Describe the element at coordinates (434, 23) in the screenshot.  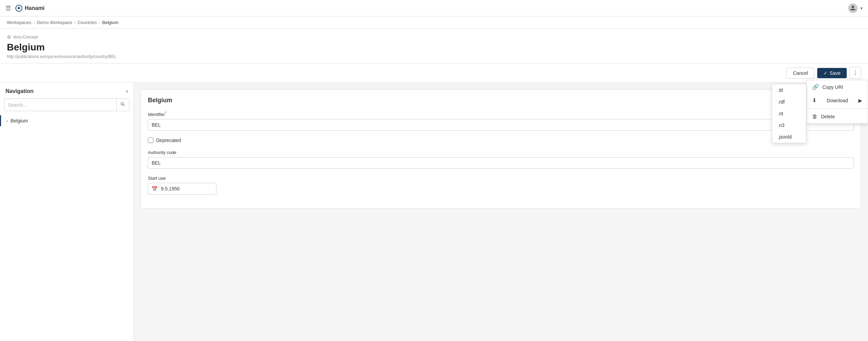
I see `breadcrumb: Workspaces › Demo Workspace › Countries …` at that location.